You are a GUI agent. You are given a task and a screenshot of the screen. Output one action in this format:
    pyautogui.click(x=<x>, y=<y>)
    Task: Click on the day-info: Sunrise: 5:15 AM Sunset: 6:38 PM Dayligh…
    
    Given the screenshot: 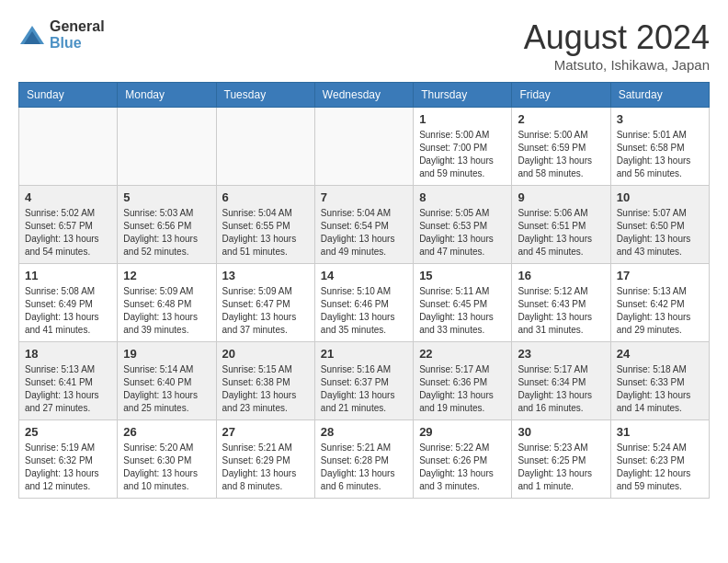 What is the action you would take?
    pyautogui.click(x=266, y=389)
    